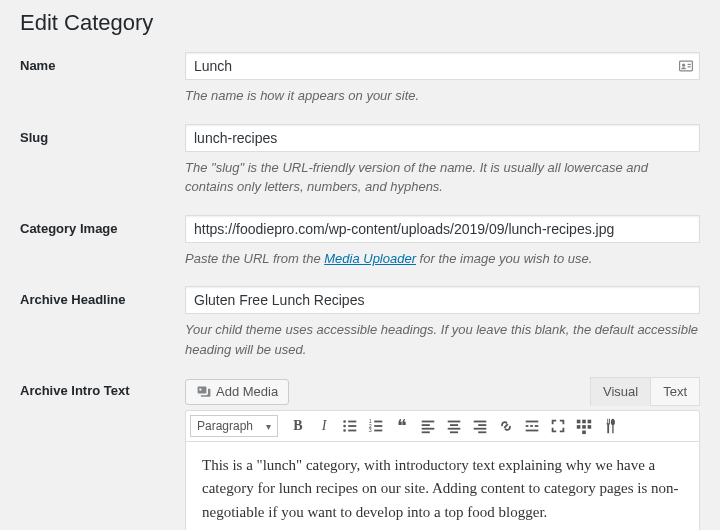 Image resolution: width=720 pixels, height=530 pixels. I want to click on category-image-label: Category Image, so click(102, 226).